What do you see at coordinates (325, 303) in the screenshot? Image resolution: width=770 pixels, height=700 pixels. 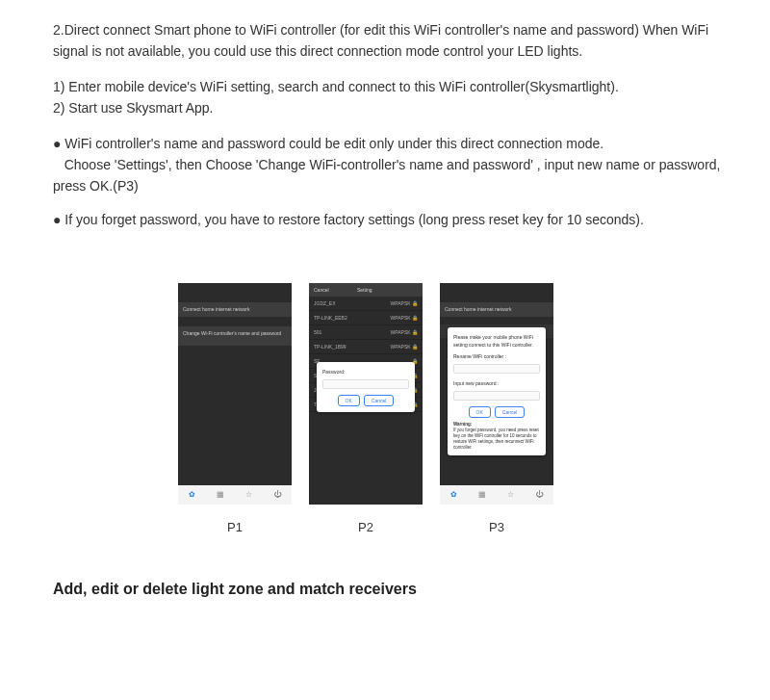 I see `p2-row0-name: JGDZ_EX` at bounding box center [325, 303].